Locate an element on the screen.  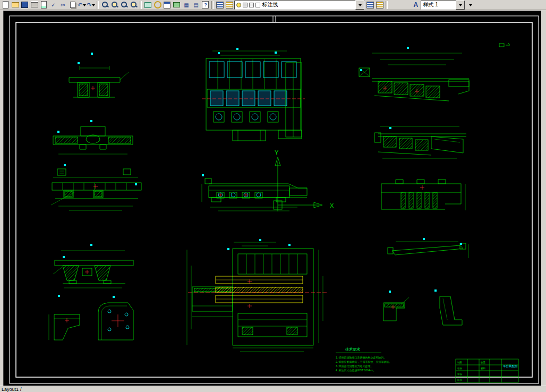
layout-tab-bar: Layout1 / is located at coordinates (273, 389).